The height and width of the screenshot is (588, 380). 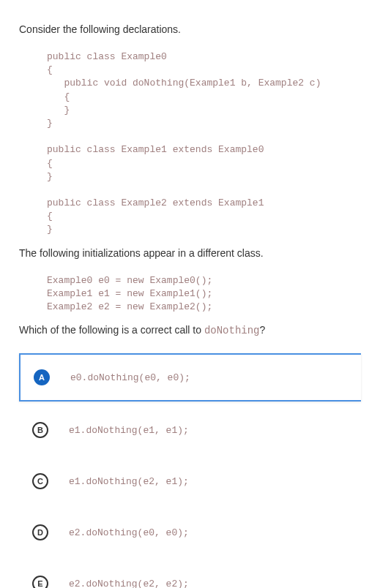 What do you see at coordinates (232, 331) in the screenshot?
I see `prompt-code: doNothing` at bounding box center [232, 331].